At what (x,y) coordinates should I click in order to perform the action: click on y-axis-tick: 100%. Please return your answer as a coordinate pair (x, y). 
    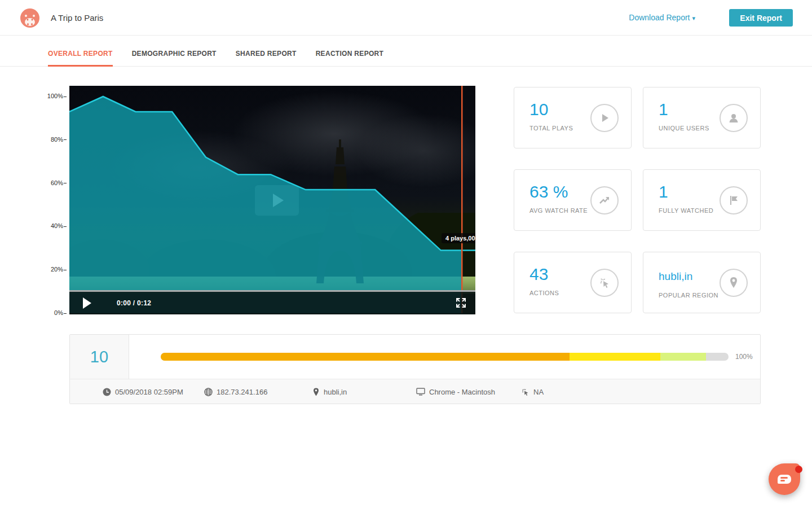
    Looking at the image, I should click on (50, 96).